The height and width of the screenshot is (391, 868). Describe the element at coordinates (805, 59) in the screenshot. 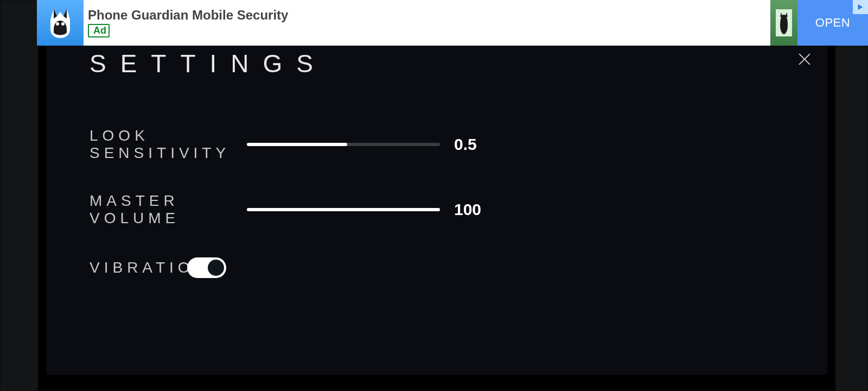

I see `close-icon` at that location.